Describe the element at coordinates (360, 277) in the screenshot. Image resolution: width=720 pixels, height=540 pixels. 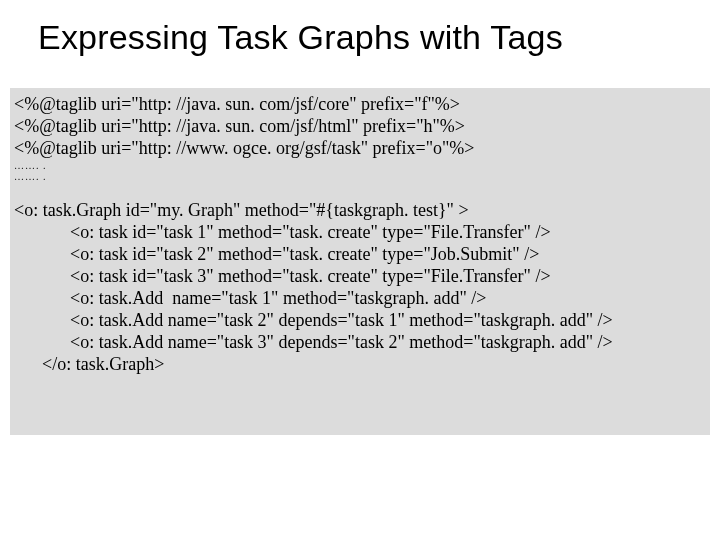
I see `task-def-3: <o: task id="task 3" method="task. creat…` at that location.